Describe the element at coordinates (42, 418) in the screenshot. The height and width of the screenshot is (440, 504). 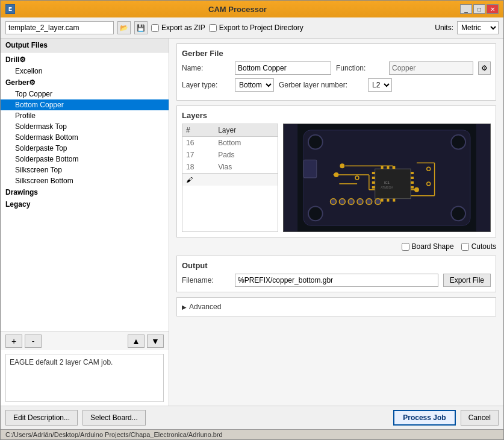
I see `edit-description-button: Edit Description...` at that location.